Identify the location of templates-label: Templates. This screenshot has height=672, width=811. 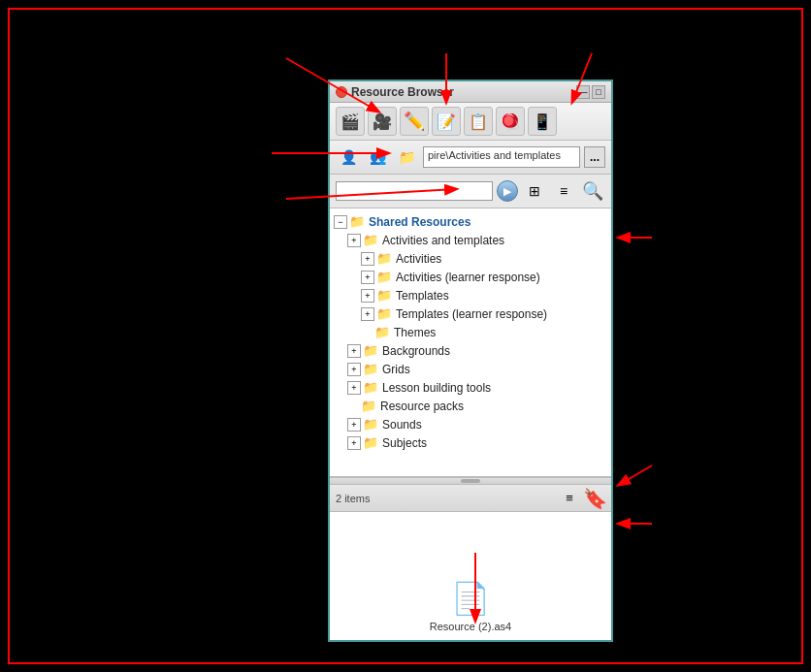
(423, 296).